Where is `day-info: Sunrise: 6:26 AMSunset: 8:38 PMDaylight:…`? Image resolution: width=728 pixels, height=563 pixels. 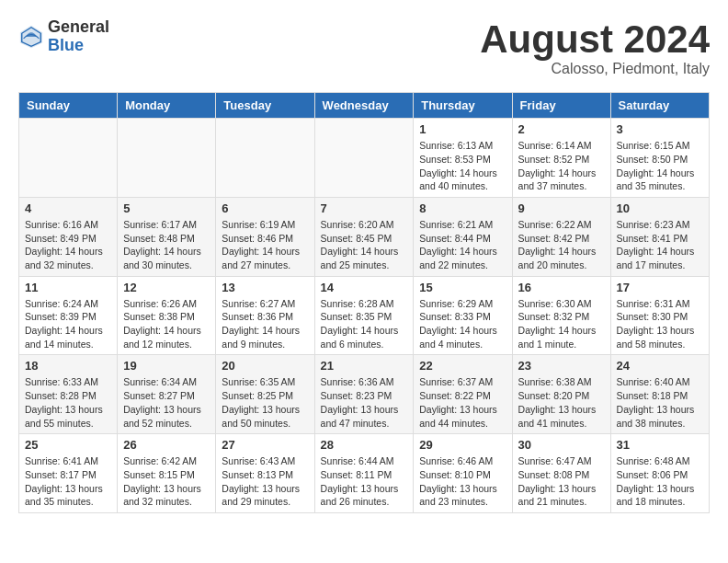 day-info: Sunrise: 6:26 AMSunset: 8:38 PMDaylight:… is located at coordinates (166, 324).